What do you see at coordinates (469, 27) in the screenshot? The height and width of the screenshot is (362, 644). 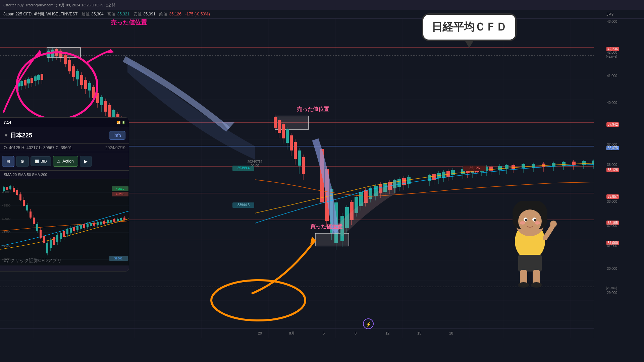 I see `speech-bubble: 日経平均ＣＦＤ` at bounding box center [469, 27].